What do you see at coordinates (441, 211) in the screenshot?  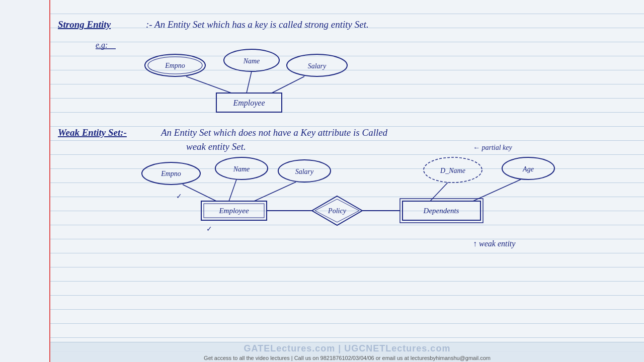 I see `dependents-entity-label: Dependents` at bounding box center [441, 211].